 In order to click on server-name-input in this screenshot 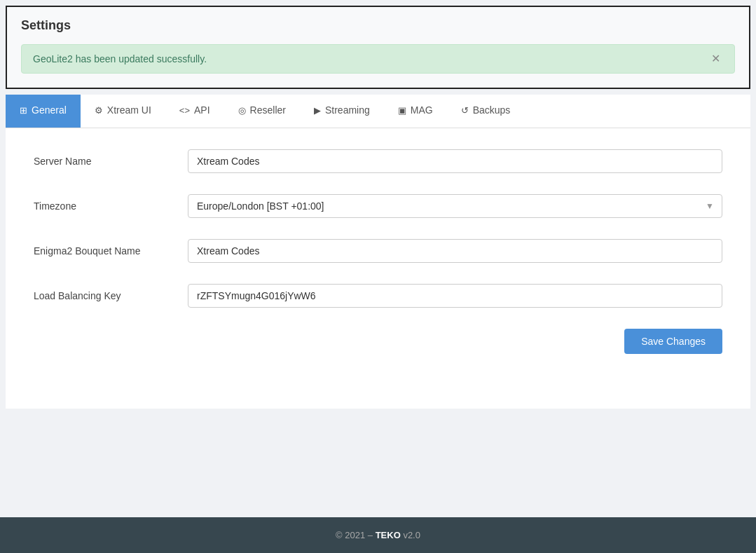, I will do `click(455, 161)`.